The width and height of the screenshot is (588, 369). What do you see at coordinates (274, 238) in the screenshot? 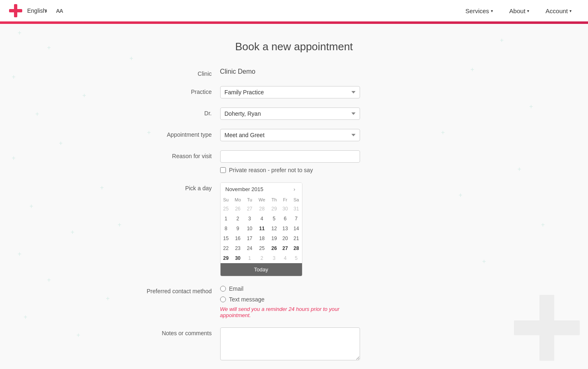
I see `calendar-day: 19` at bounding box center [274, 238].